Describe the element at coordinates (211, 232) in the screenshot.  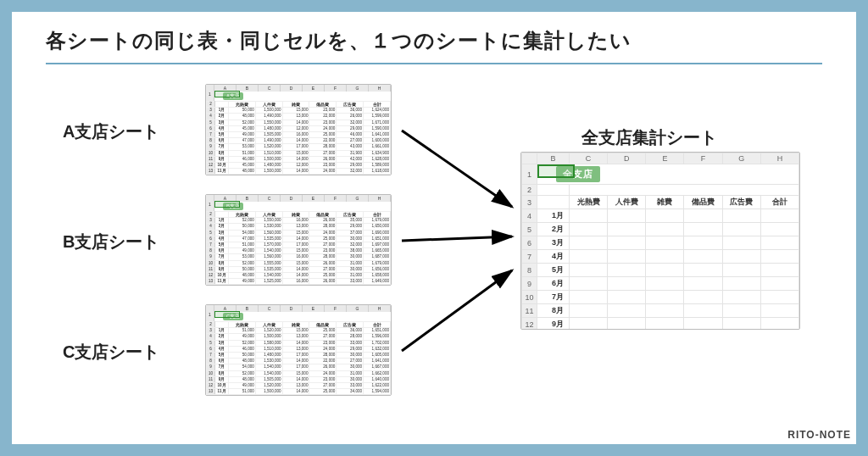
I see `row-header: 5` at that location.